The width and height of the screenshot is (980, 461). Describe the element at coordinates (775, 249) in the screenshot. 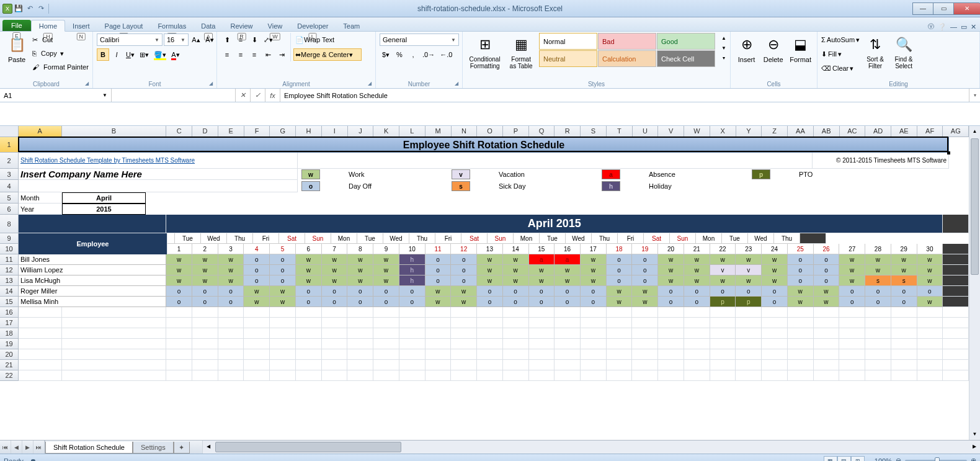

I see `day-num-24: 24` at that location.